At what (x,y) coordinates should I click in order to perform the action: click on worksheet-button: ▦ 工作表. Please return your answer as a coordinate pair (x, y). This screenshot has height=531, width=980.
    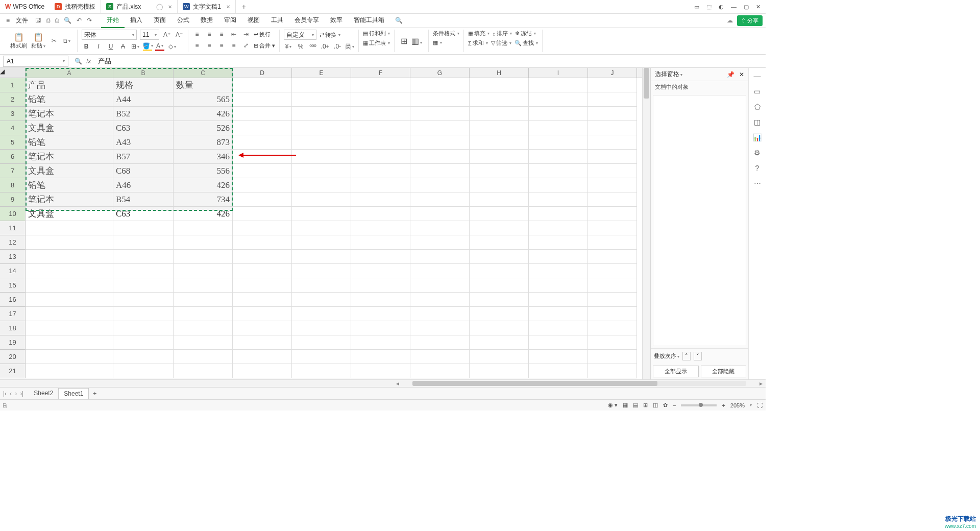
    Looking at the image, I should click on (377, 43).